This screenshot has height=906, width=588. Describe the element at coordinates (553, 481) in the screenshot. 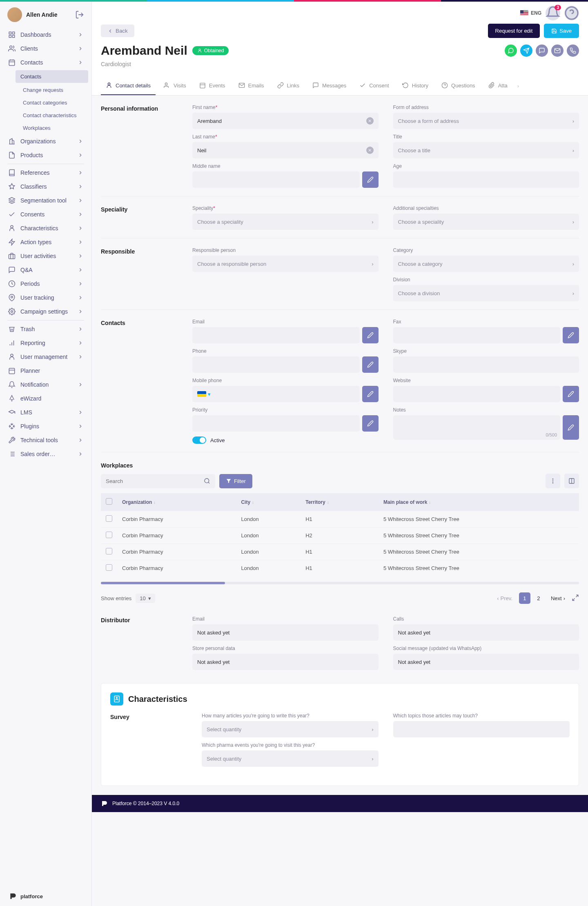

I see `more-button` at that location.